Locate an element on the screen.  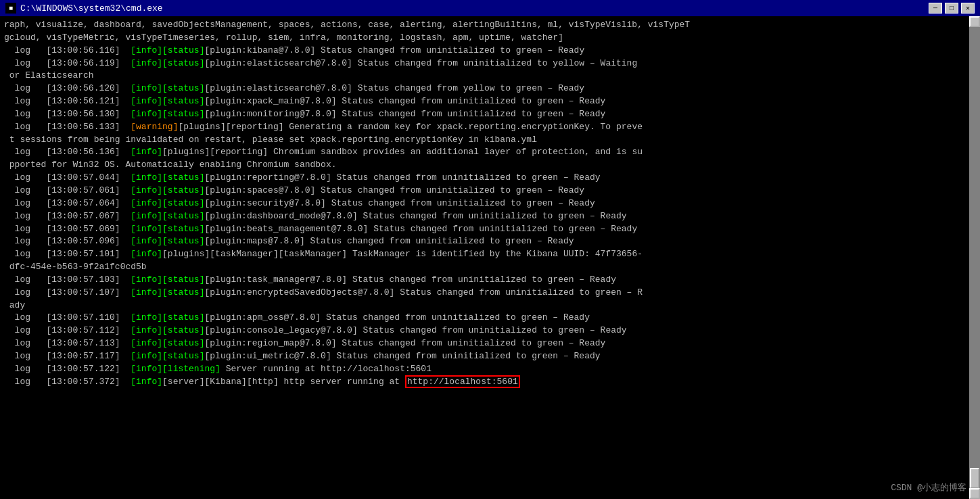
terminal-line: log [13:00:57.107] [info][status][plugin… is located at coordinates (490, 293).